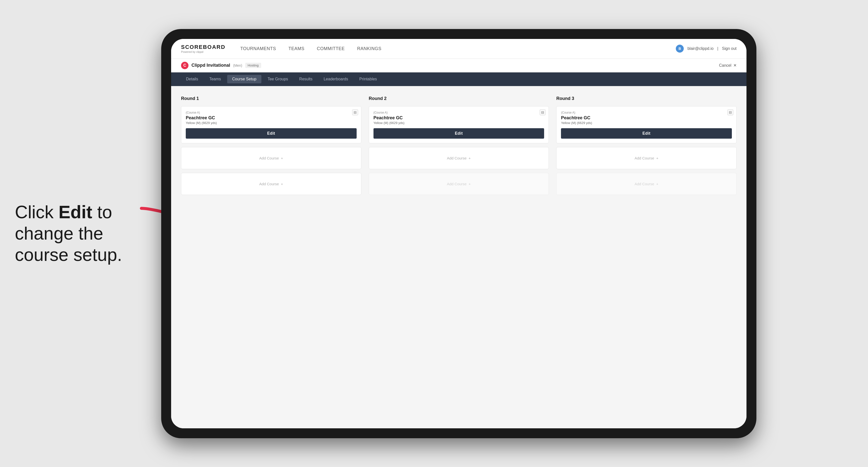 The width and height of the screenshot is (868, 467). Describe the element at coordinates (215, 79) in the screenshot. I see `tab-teams: Teams` at that location.